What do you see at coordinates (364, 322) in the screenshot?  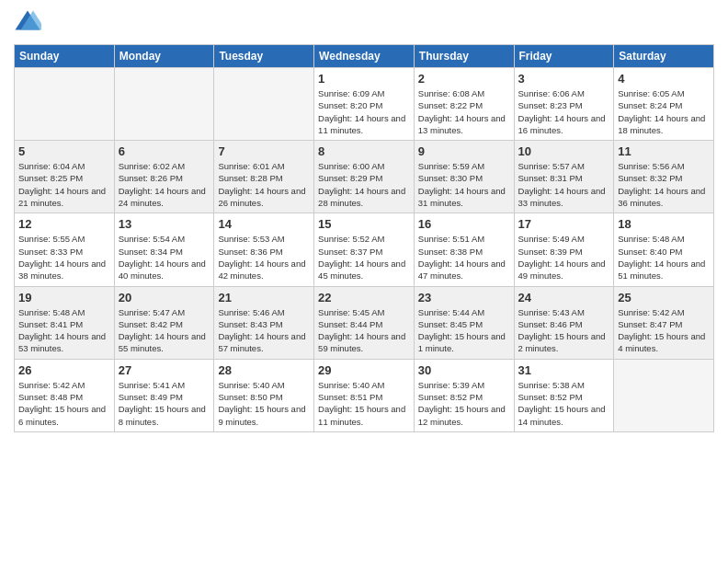 I see `week-row-4: 19Sunrise: 5:48 AM Sunset: 8:41 PM Dayli…` at bounding box center [364, 322].